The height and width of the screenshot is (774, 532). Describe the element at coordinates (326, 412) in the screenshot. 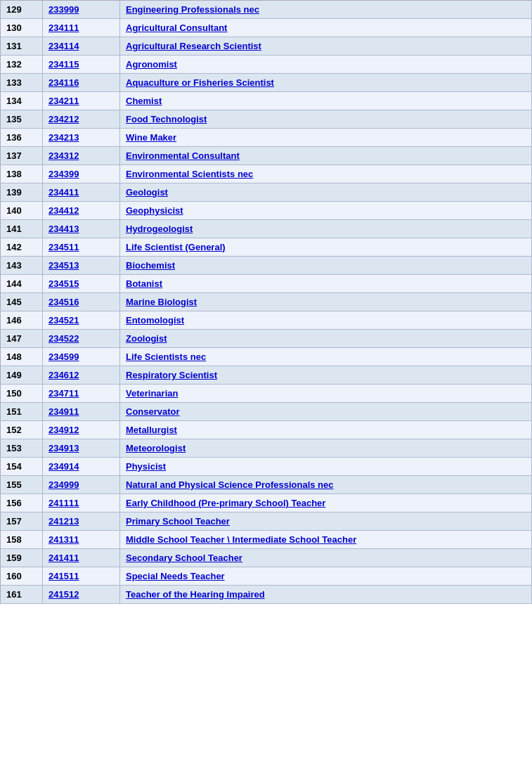

I see `occupation-title: Conservator` at that location.